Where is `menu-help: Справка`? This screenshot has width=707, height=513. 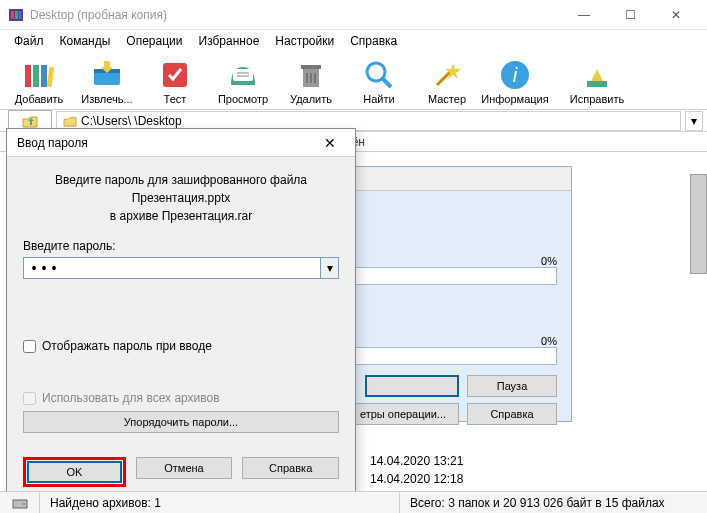
menu-help: Справка is located at coordinates (374, 41).